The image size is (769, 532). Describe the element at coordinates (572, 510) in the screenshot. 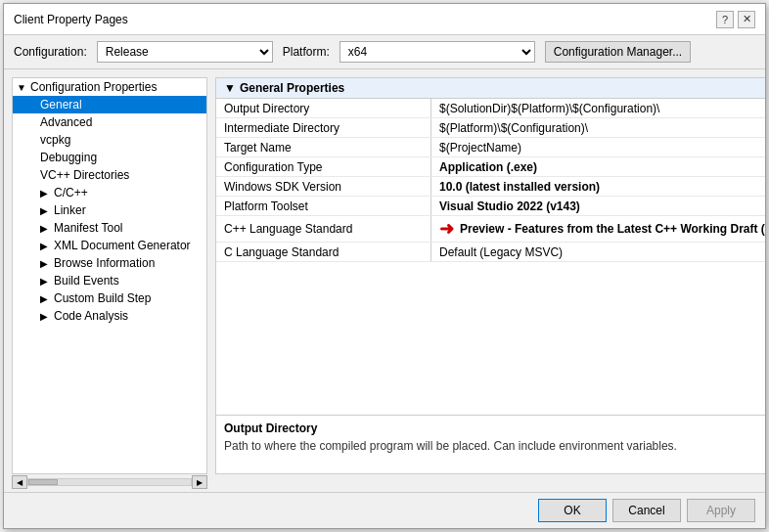

I see `ok-button: OK` at that location.